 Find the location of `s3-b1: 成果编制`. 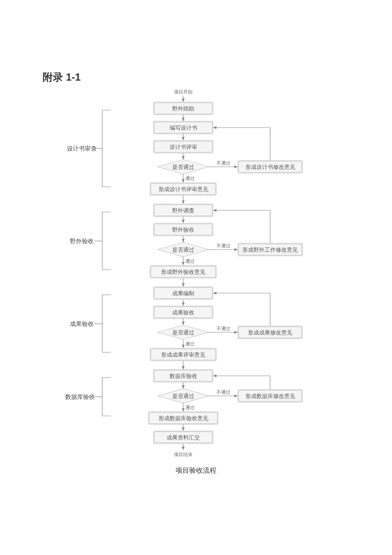

s3-b1: 成果编制 is located at coordinates (183, 293).